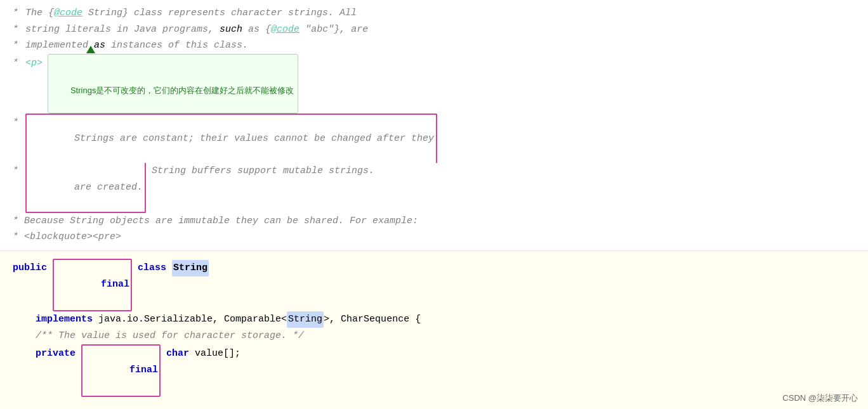 Image resolution: width=868 pixels, height=409 pixels. I want to click on comment-text-8: * <blockquote><pre>, so click(67, 237).